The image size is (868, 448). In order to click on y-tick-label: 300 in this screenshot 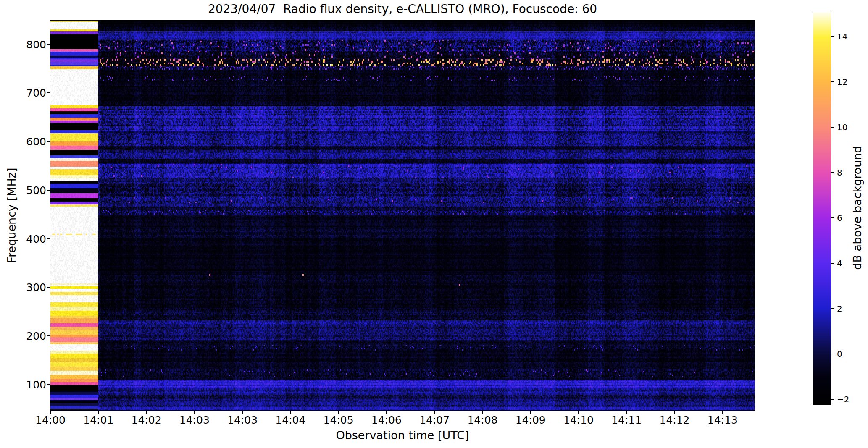, I will do `click(36, 287)`.